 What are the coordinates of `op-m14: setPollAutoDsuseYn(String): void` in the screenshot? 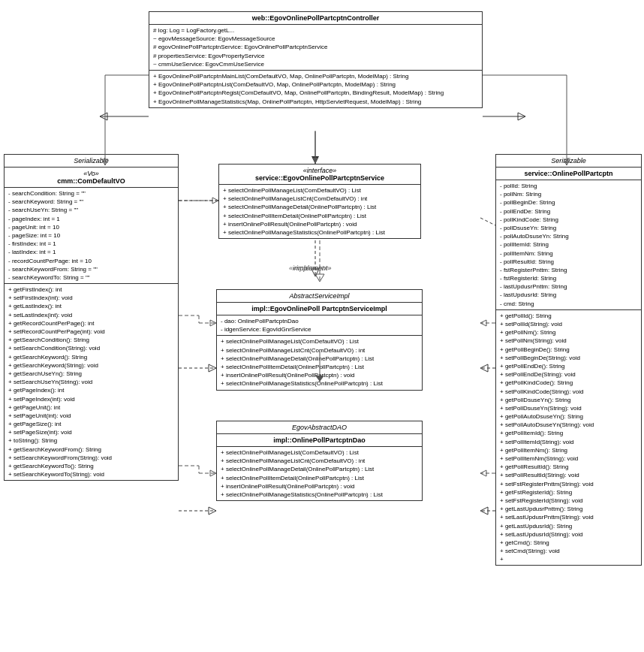 It's located at (569, 425).